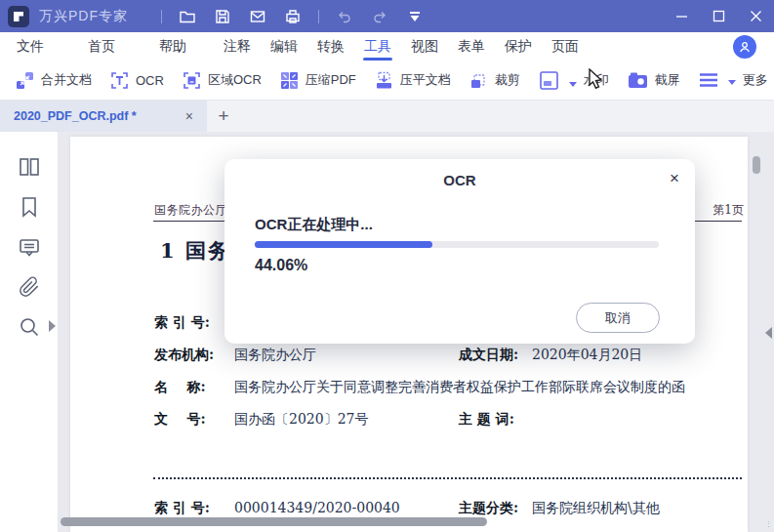  I want to click on field-name-value: 国务院办公厅关于同意调整完善消费者权益保护工作部际联席会议制度的函, so click(460, 388).